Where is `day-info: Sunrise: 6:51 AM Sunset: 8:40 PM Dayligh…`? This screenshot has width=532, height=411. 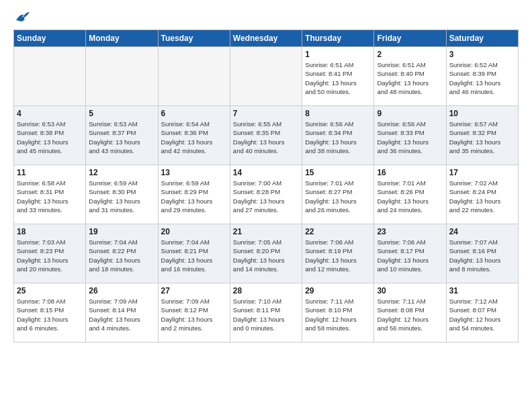
day-info: Sunrise: 6:51 AM Sunset: 8:40 PM Dayligh… is located at coordinates (410, 78).